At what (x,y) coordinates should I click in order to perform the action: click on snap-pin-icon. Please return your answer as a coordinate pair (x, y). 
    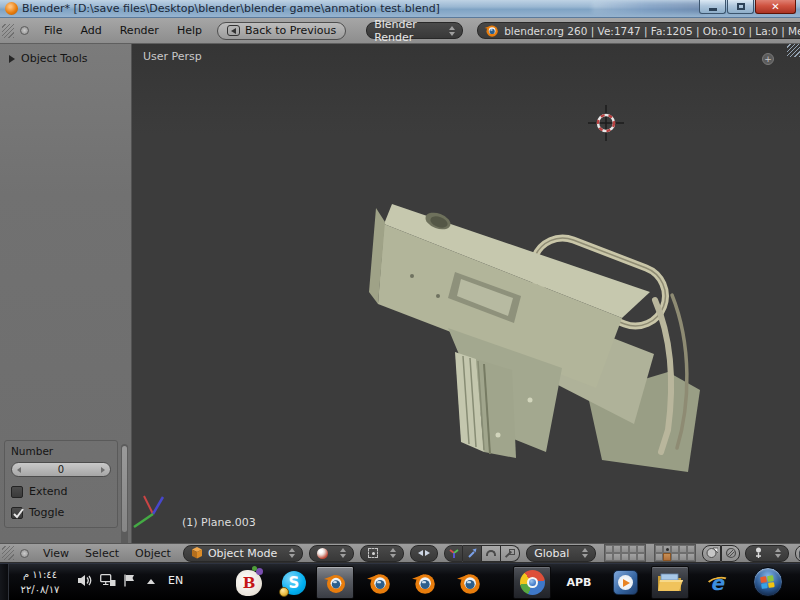
    Looking at the image, I should click on (758, 553).